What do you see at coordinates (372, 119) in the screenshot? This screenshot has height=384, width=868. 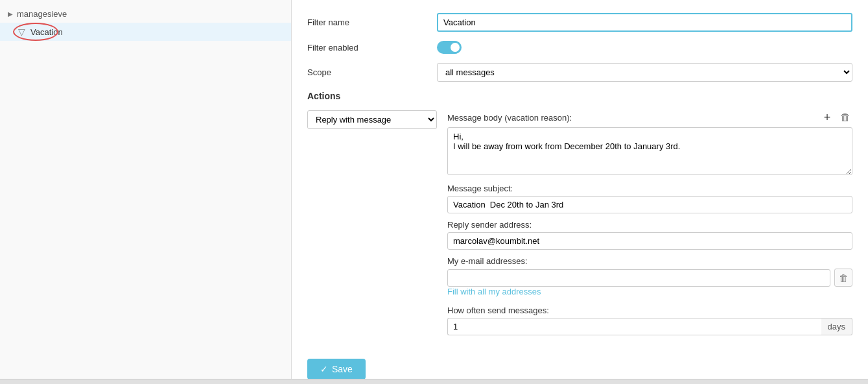 I see `action-type-select: Reply with message Discard Move to folde…` at bounding box center [372, 119].